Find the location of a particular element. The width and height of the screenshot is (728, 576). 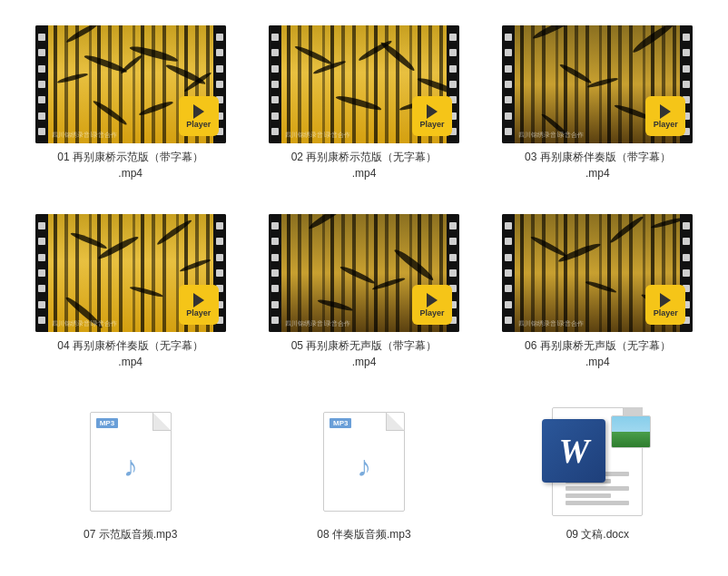

file-item-06: 四川锦绣录音∣录音合作 Player 06 再别康桥无声版（无字幕）.mp4 is located at coordinates (597, 292).